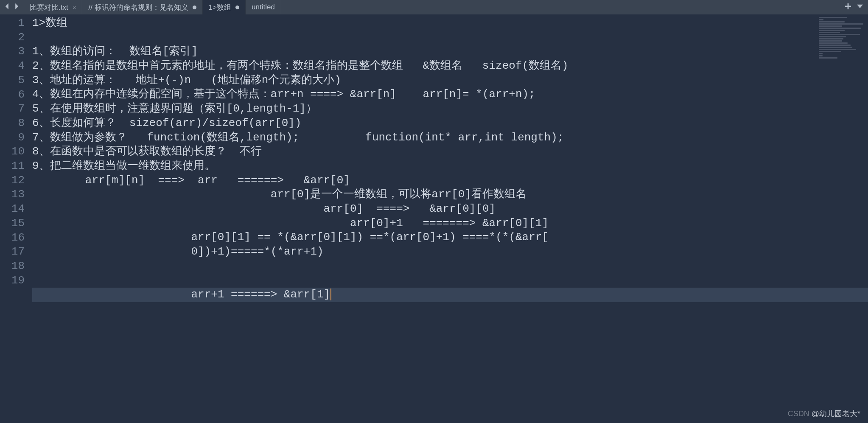 This screenshot has width=868, height=423. I want to click on line-number: 10, so click(16, 152).